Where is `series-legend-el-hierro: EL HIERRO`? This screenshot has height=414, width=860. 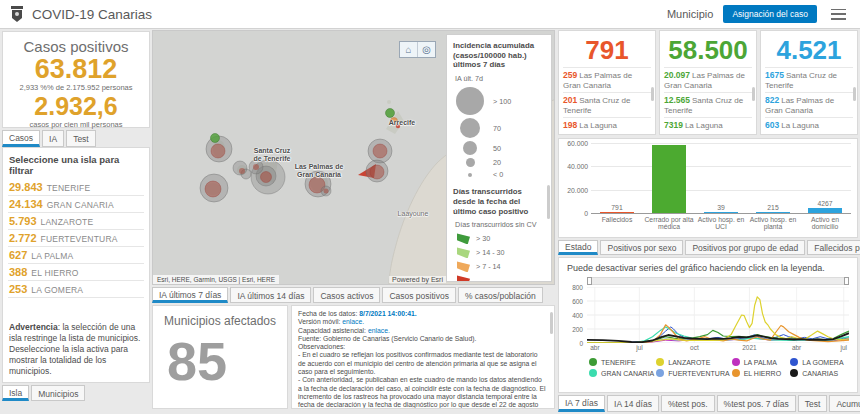 series-legend-el-hierro: EL HIERRO is located at coordinates (760, 373).